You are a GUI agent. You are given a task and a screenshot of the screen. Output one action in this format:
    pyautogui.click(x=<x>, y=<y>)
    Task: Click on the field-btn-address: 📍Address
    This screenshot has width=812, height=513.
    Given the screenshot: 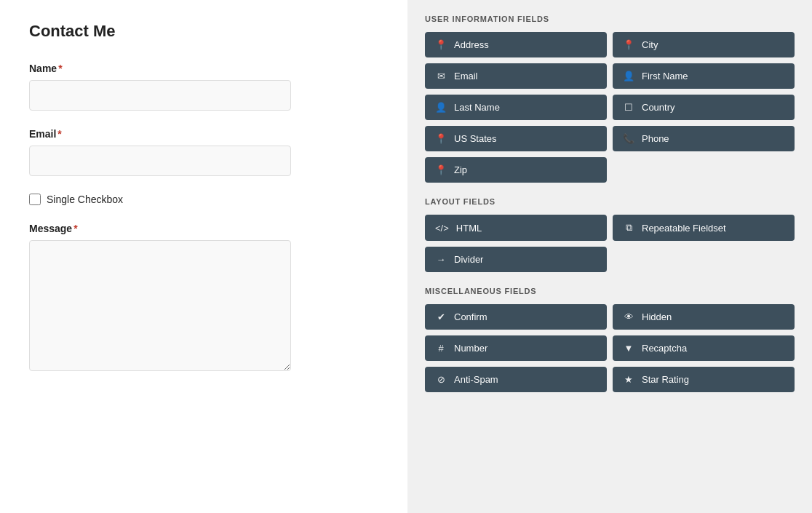 What is the action you would take?
    pyautogui.click(x=516, y=45)
    